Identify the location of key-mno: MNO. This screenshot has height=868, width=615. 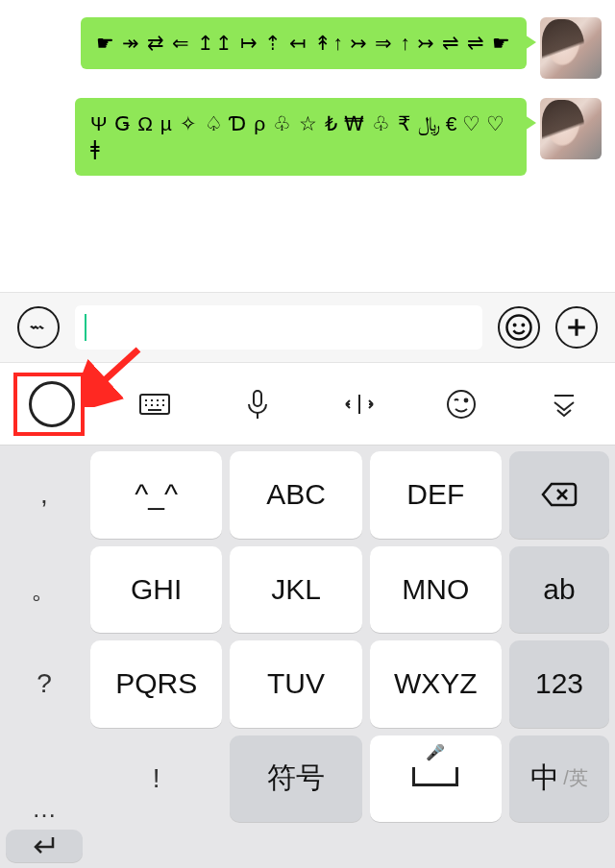
(436, 590).